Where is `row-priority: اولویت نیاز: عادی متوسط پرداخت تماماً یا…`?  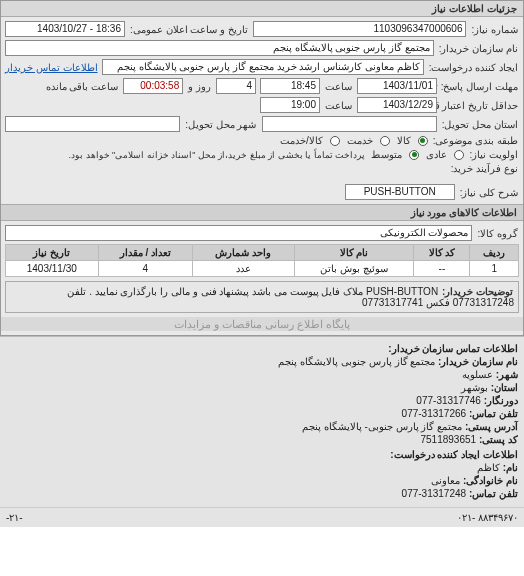 row-priority: اولویت نیاز: عادی متوسط پرداخت تماماً یا… is located at coordinates (262, 154).